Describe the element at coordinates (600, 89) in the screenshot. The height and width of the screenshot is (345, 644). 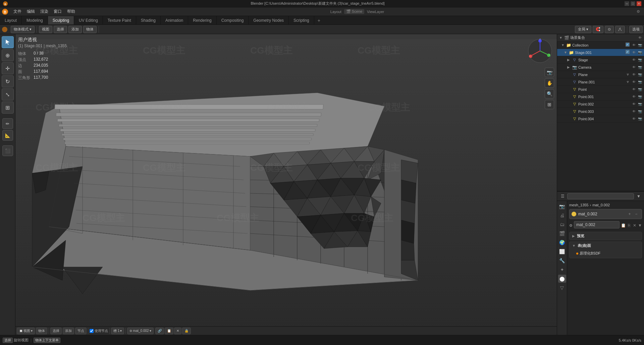
I see `outliner-row-point: ▽ Point 👁 📷` at that location.